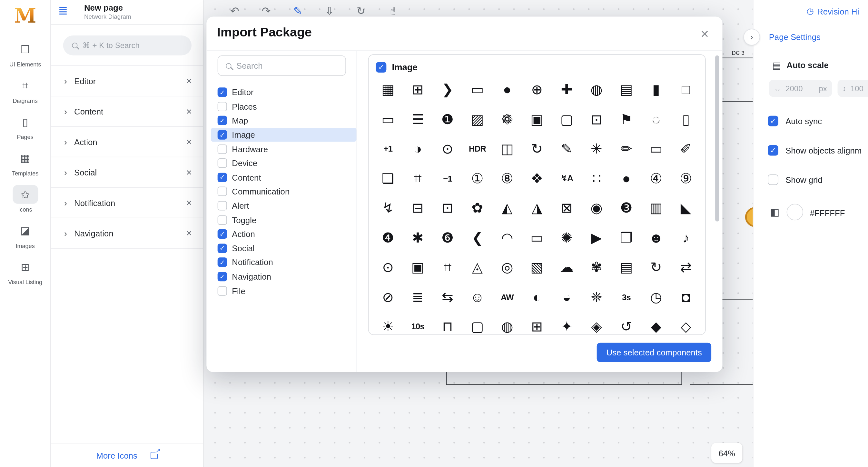 This screenshot has width=868, height=467. I want to click on sidebar-search, so click(127, 45).